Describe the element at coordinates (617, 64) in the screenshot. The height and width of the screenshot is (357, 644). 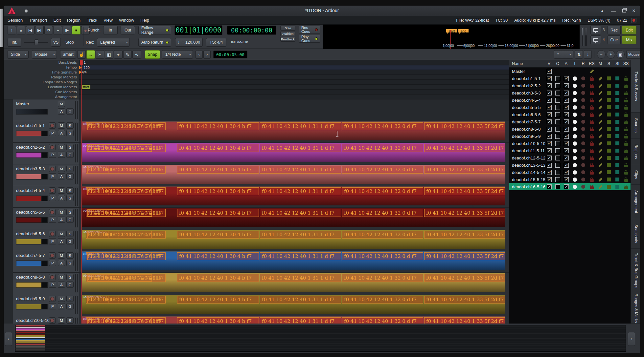
I see `panel-column-si: SI` at that location.